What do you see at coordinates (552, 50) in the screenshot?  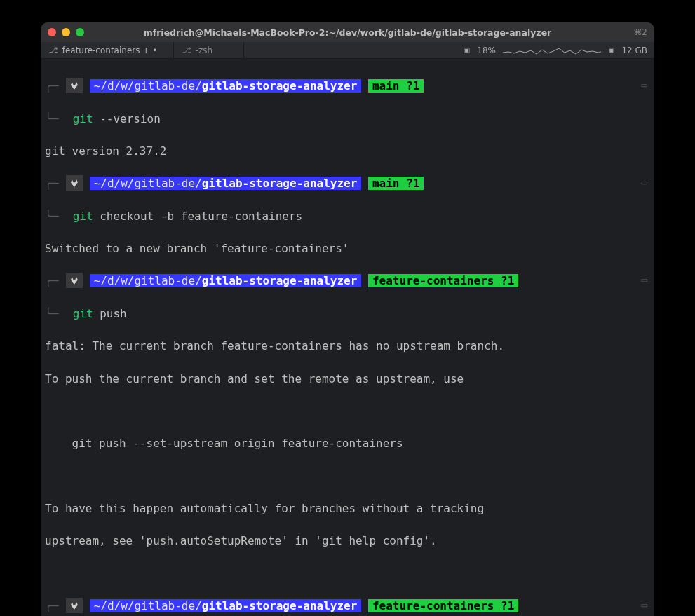 I see `cpu-sparkline` at bounding box center [552, 50].